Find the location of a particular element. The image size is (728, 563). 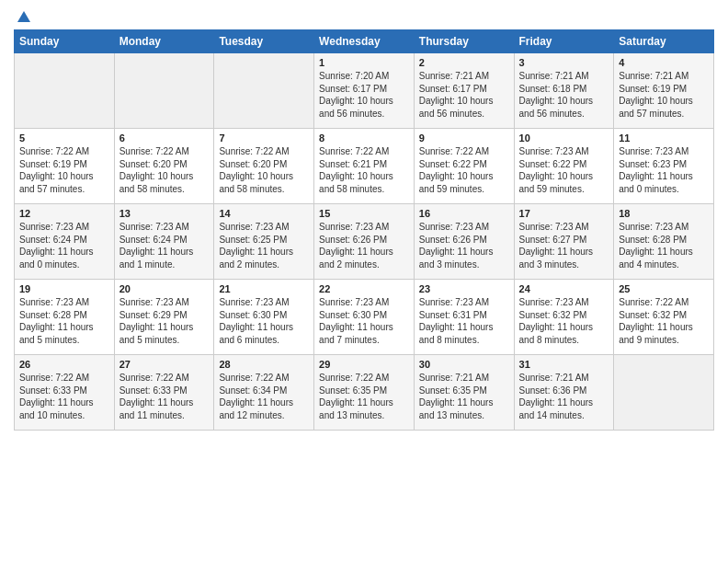

day-info: Sunrise: 7:21 AM Sunset: 6:36 PM Dayligh… is located at coordinates (564, 396).